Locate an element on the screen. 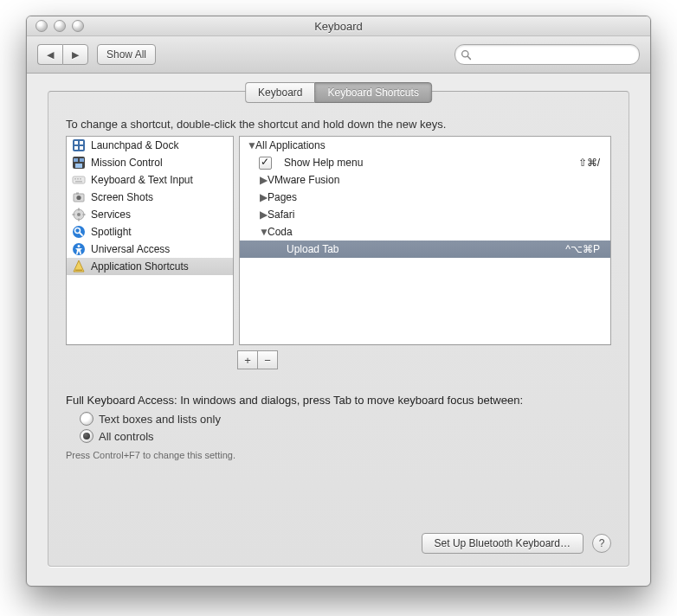 This screenshot has height=616, width=677. radio-label: Text boxes and lists only is located at coordinates (159, 419).